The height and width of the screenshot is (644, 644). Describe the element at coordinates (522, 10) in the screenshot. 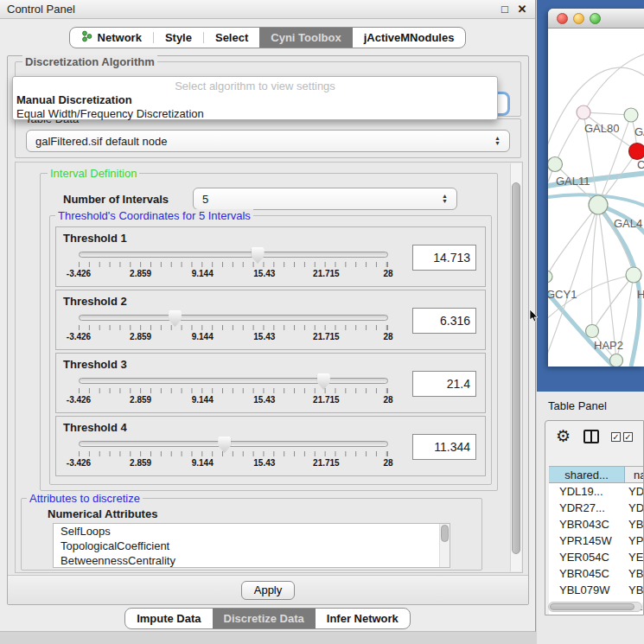

I see `close-icon: ✕` at that location.